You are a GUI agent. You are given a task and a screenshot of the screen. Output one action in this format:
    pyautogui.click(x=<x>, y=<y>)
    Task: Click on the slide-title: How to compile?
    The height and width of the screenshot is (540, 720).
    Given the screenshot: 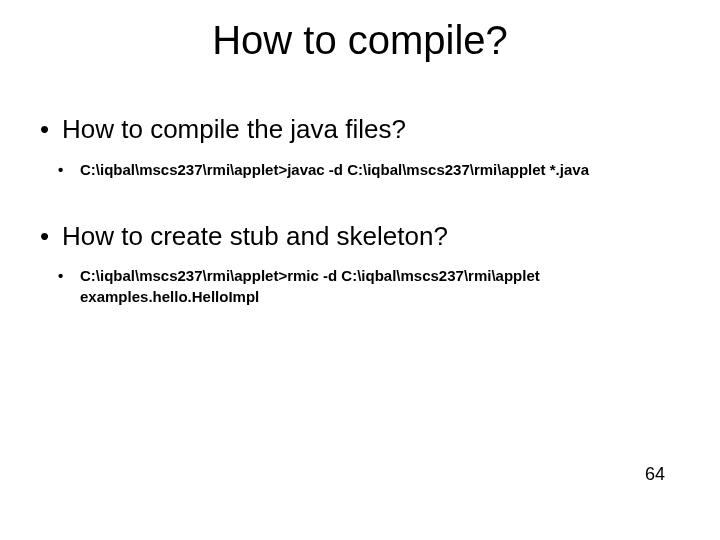 What is the action you would take?
    pyautogui.click(x=360, y=40)
    